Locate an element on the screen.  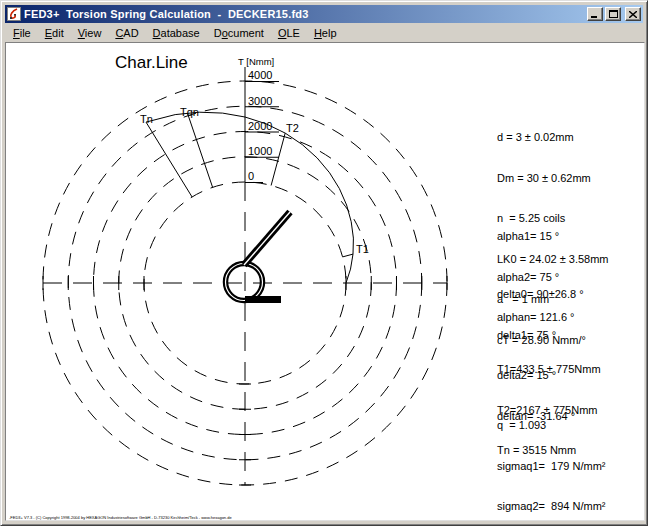
param-line: sigmaq1= 179 N/mm² is located at coordinates (552, 467).